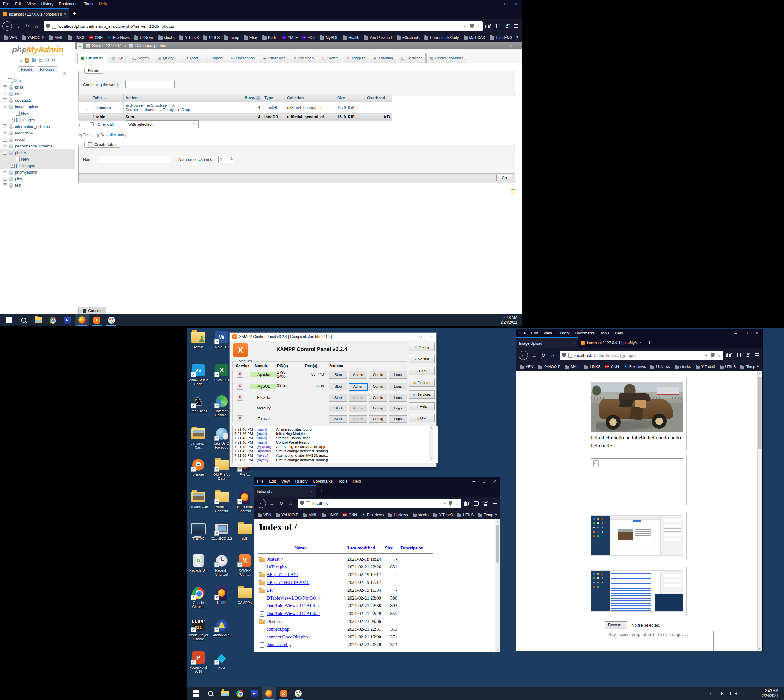 The image size is (784, 700). I want to click on table-name-input, so click(135, 159).